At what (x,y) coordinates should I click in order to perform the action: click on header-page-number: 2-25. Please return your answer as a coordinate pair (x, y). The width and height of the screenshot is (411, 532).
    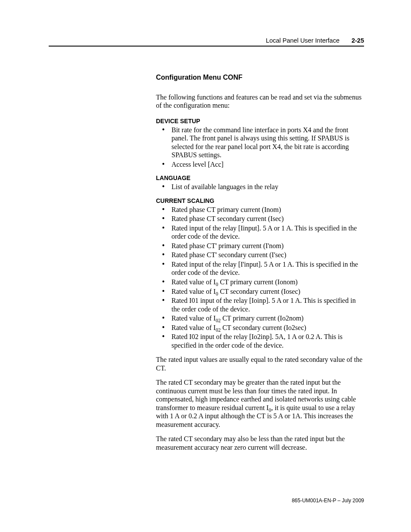
    Looking at the image, I should click on (358, 40).